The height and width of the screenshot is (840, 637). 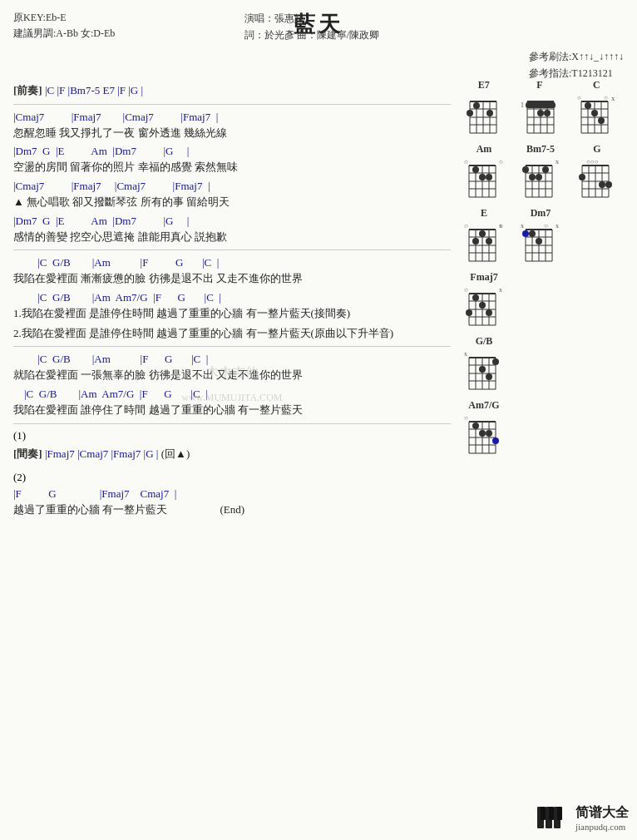 What do you see at coordinates (583, 818) in the screenshot?
I see `footer-logo: 简谱大全 jianpudq.com` at bounding box center [583, 818].